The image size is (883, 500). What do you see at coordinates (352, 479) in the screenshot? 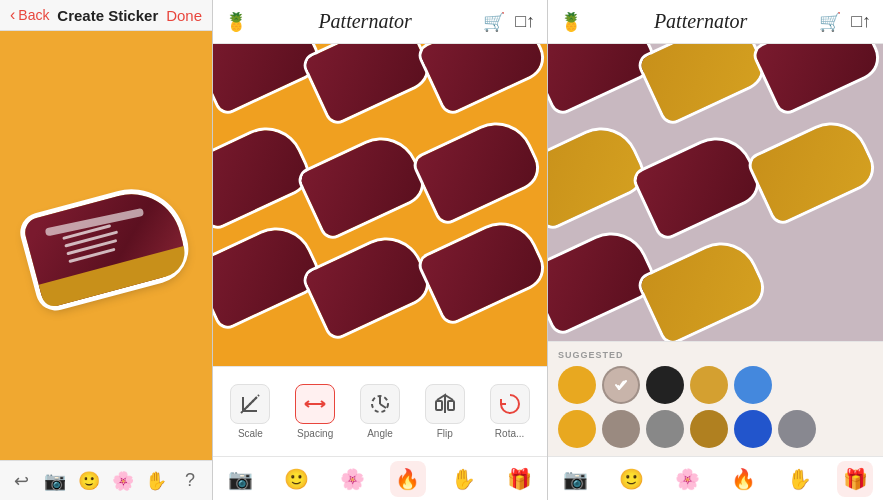
I see `pattern-nav-icon: 🌸` at bounding box center [352, 479].